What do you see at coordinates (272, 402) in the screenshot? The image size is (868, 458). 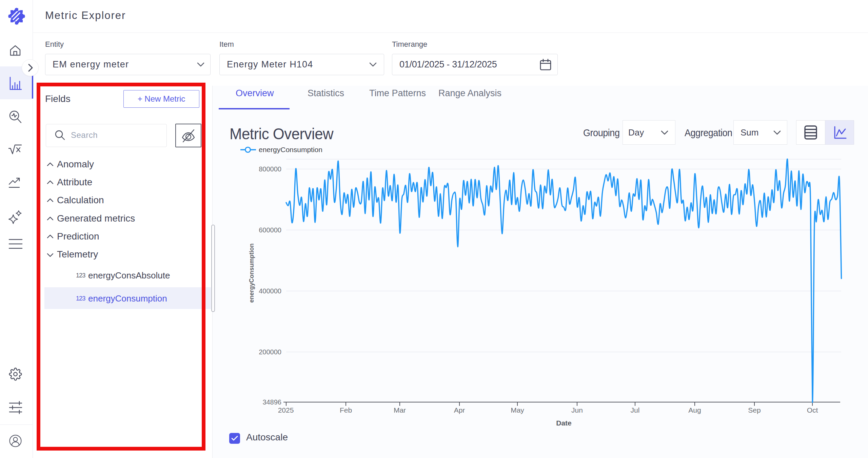 I see `svg-text: 34896` at bounding box center [272, 402].